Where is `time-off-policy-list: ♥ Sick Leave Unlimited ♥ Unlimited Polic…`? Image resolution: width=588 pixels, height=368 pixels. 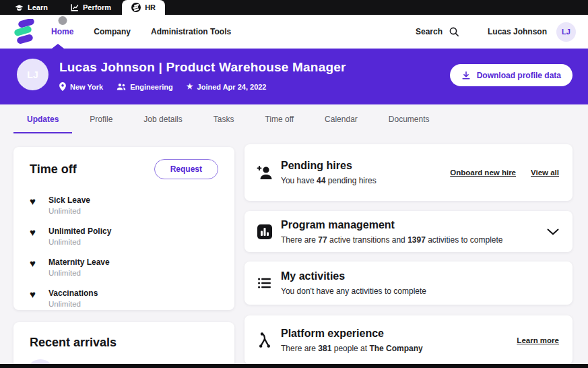
time-off-policy-list: ♥ Sick Leave Unlimited ♥ Unlimited Polic… is located at coordinates (124, 252).